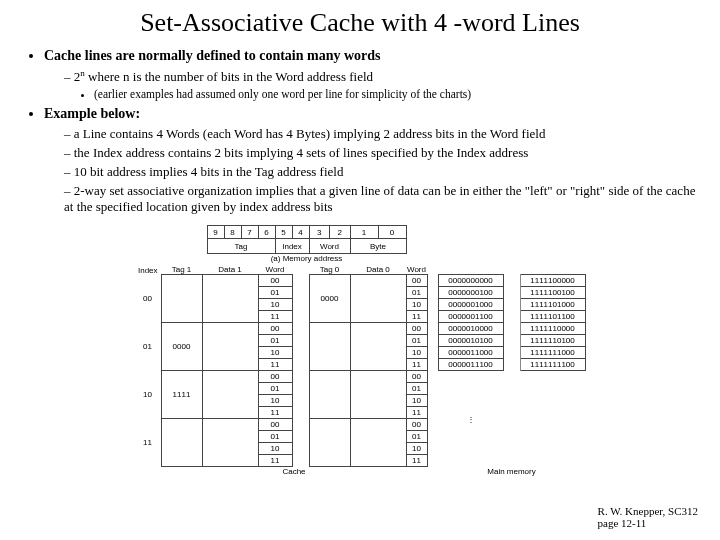  I want to click on mem-bot-1: 1111100100, so click(552, 293).